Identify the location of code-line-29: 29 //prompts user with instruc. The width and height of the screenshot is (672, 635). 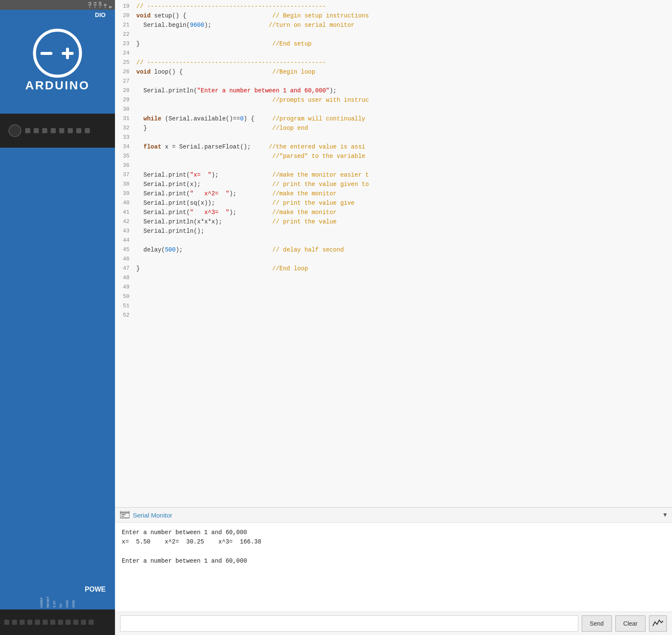
(393, 100).